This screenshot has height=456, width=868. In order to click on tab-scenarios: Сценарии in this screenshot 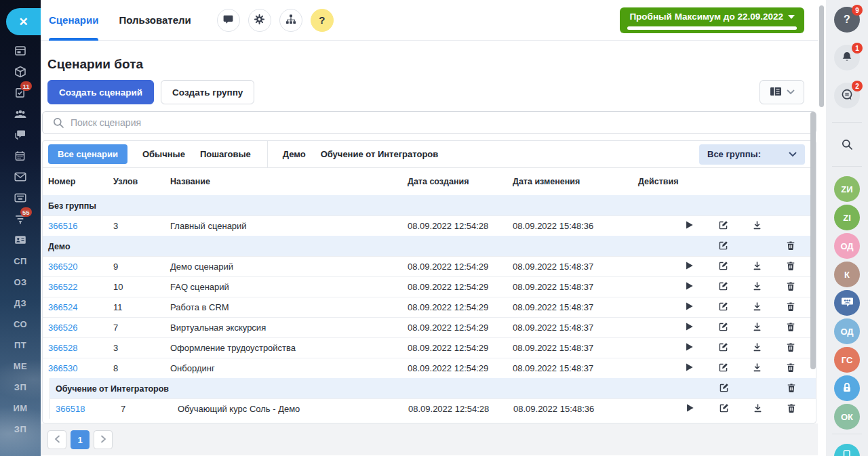, I will do `click(73, 20)`.